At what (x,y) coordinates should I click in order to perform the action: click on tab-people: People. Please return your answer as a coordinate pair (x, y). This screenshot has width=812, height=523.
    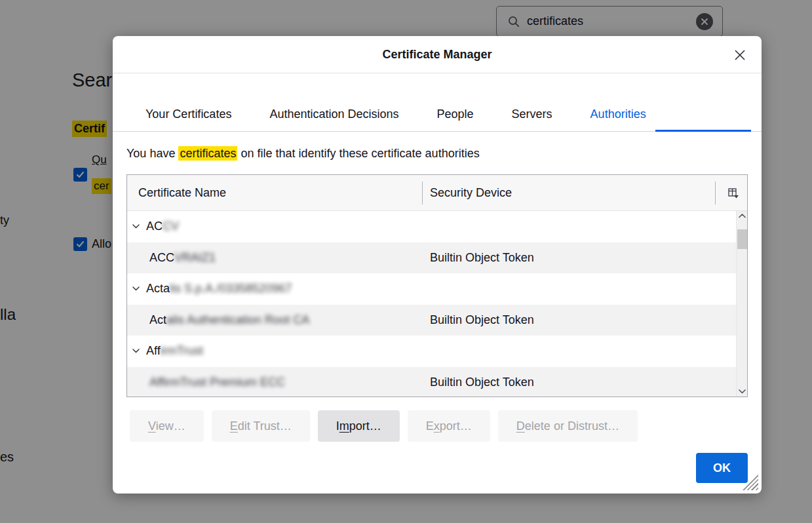
    Looking at the image, I should click on (455, 114).